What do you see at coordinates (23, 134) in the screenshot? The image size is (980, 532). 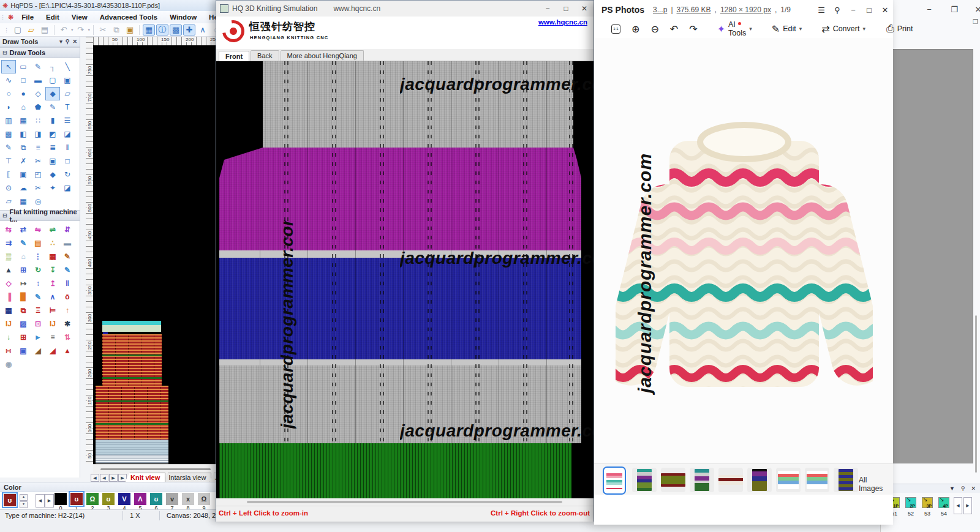 I see `draw-tool-26: ◧` at bounding box center [23, 134].